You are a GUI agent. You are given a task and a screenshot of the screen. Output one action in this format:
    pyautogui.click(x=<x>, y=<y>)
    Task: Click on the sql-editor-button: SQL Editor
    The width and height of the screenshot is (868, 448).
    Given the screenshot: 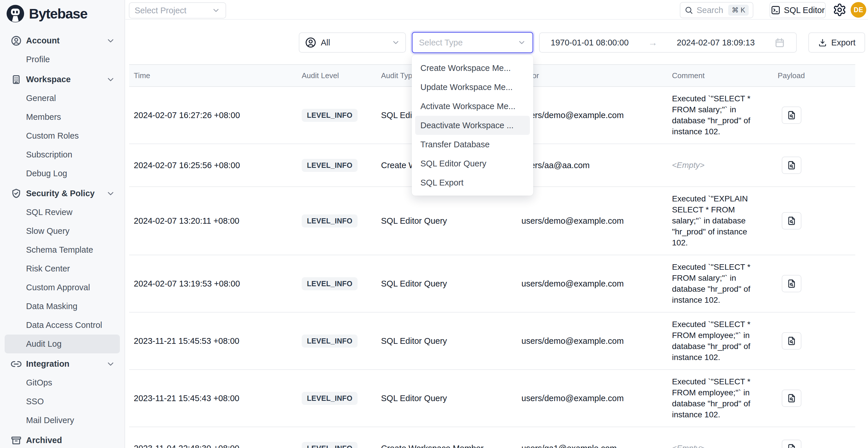 What is the action you would take?
    pyautogui.click(x=798, y=10)
    